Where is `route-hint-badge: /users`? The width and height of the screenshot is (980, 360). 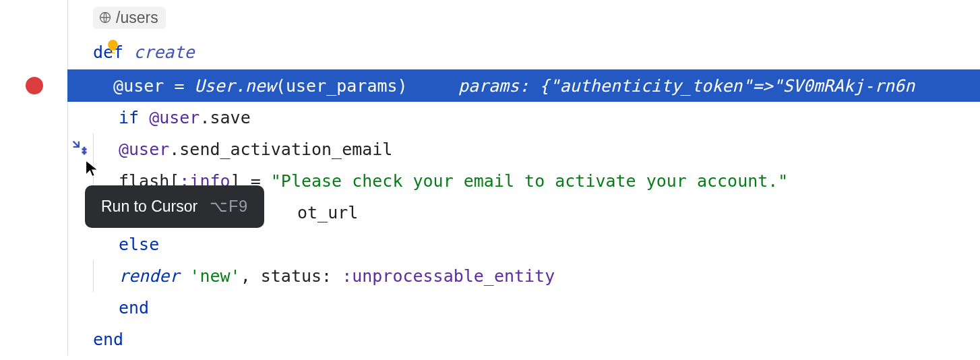 route-hint-badge: /users is located at coordinates (129, 18).